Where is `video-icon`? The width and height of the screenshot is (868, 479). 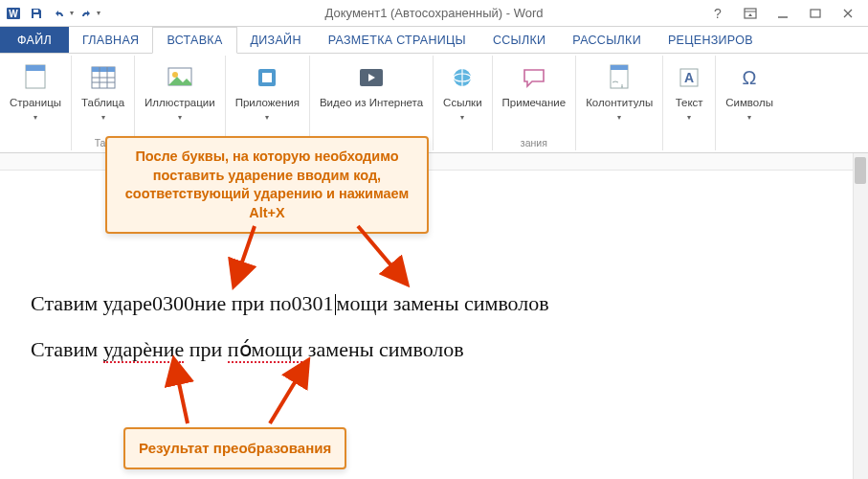 video-icon is located at coordinates (371, 78).